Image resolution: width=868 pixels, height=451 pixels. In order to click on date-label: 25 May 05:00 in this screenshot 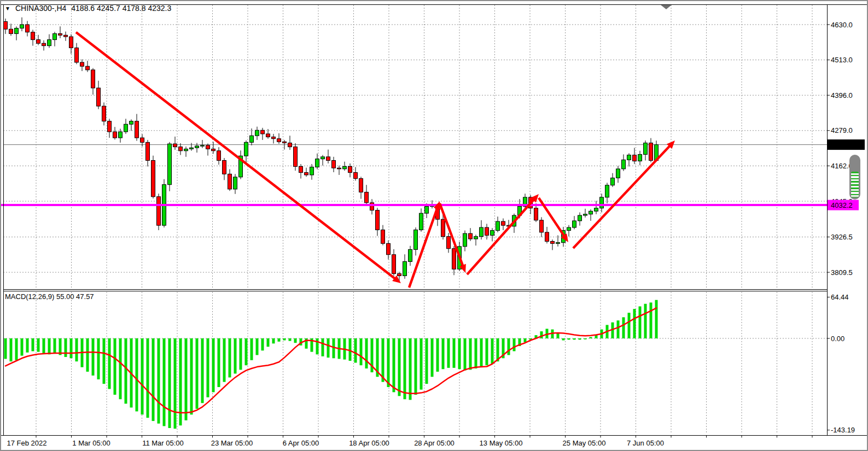, I will do `click(584, 443)`.